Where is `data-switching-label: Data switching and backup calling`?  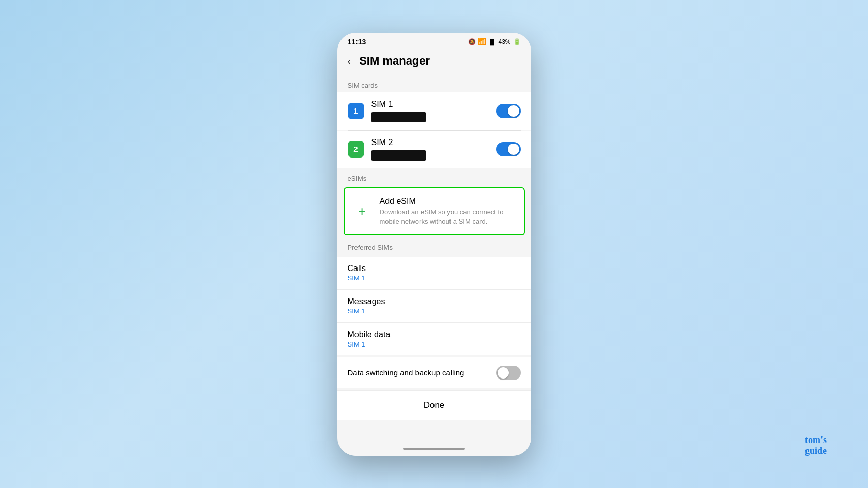 data-switching-label: Data switching and backup calling is located at coordinates (422, 373).